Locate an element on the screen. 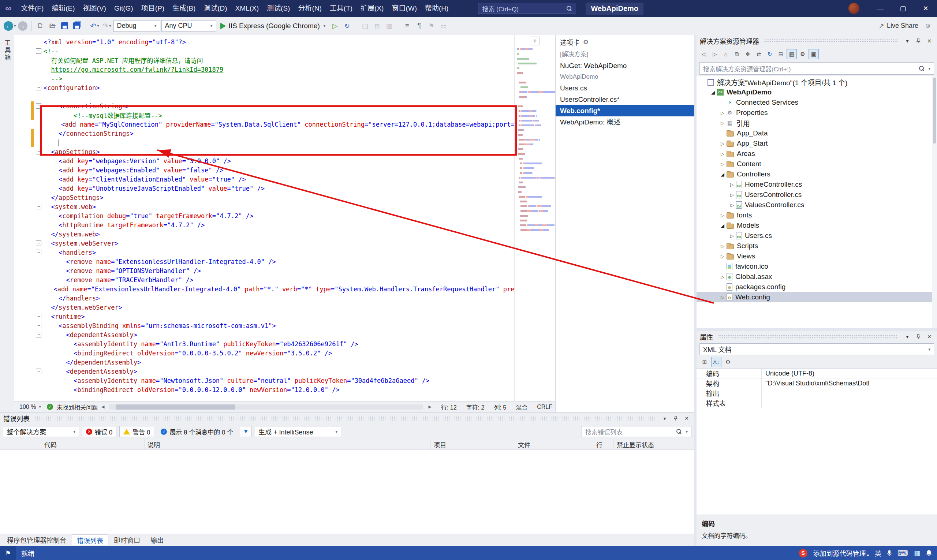 The width and height of the screenshot is (937, 560). menu-item: 扩展(X) is located at coordinates (372, 8).